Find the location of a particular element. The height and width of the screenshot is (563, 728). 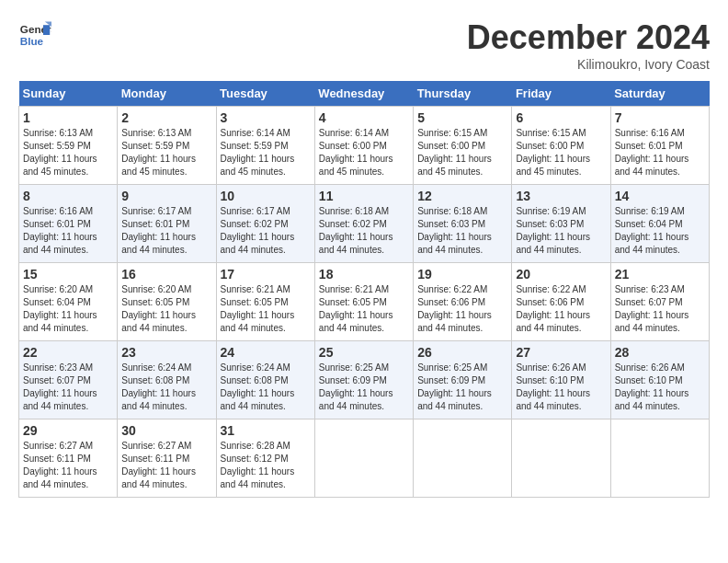

calendar-week-5: 29 Sunrise: 6:27 AMSunset: 6:11 PMDaylig… is located at coordinates (364, 458).